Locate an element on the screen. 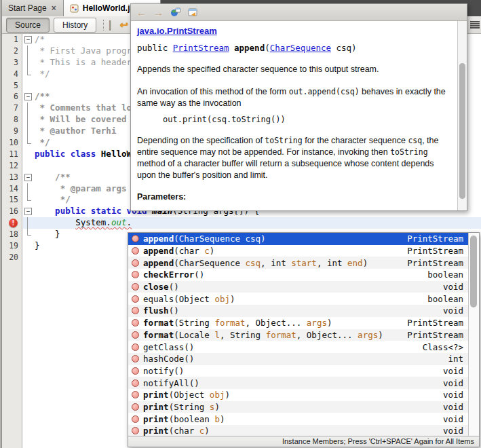 The width and height of the screenshot is (481, 448). completion-item: append(char c)PrintStream is located at coordinates (299, 251).